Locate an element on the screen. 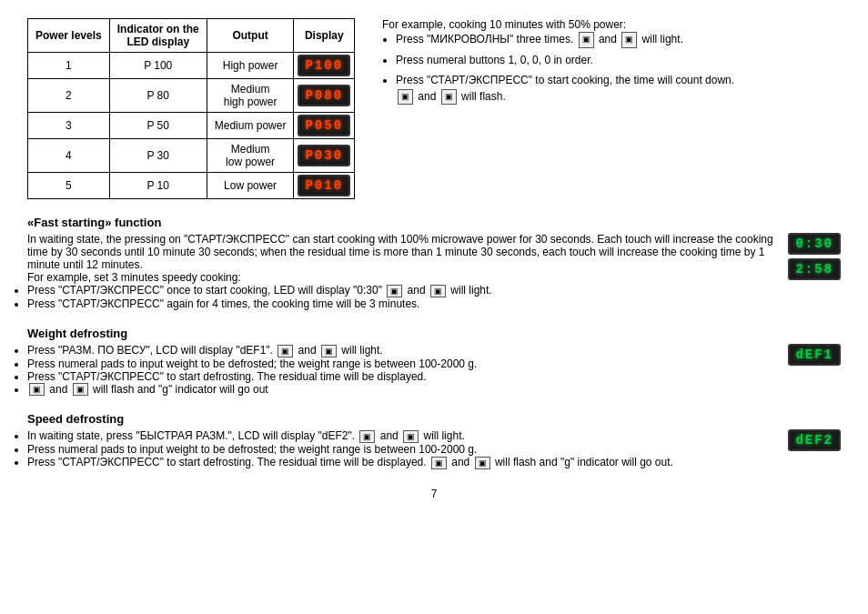  weight-bullet-4: ▣ and ▣ will flash and "g" indicator wil… is located at coordinates (403, 389).